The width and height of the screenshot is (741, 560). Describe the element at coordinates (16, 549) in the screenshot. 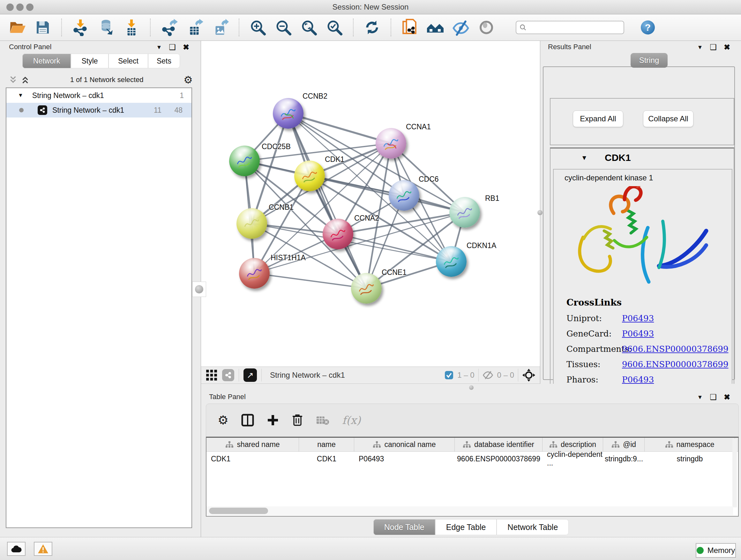

I see `cloud-button` at that location.